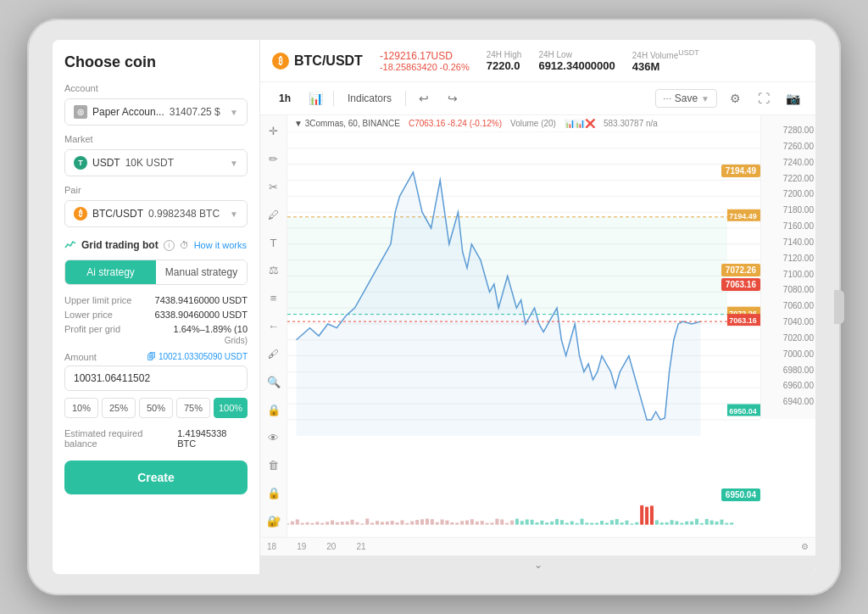  I want to click on market-select: T USDT 10K USDT ▼, so click(156, 163).